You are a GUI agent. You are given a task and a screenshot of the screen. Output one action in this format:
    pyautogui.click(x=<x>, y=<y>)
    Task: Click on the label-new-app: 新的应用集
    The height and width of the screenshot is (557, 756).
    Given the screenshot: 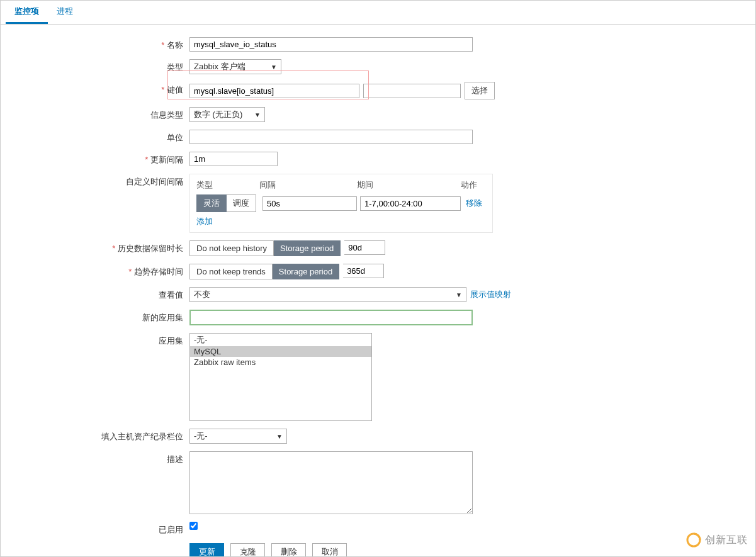 What is the action you would take?
    pyautogui.click(x=95, y=317)
    